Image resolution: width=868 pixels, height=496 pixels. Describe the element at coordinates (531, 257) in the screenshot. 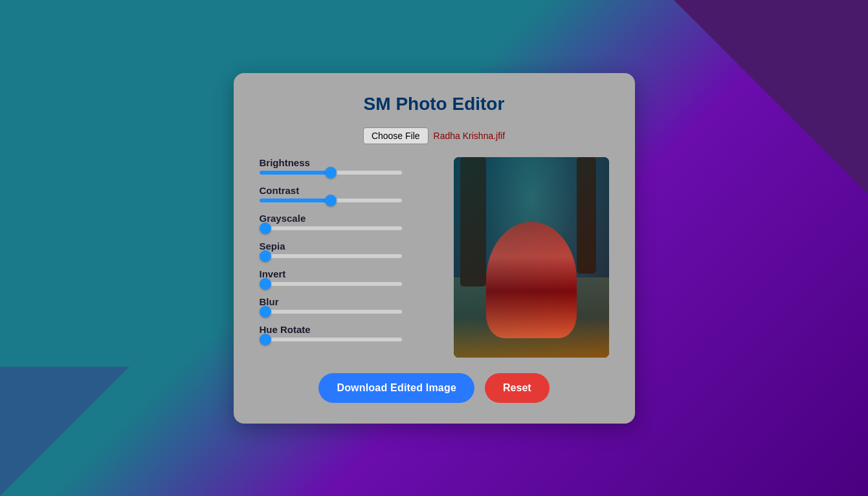

I see `photo-overlay` at that location.